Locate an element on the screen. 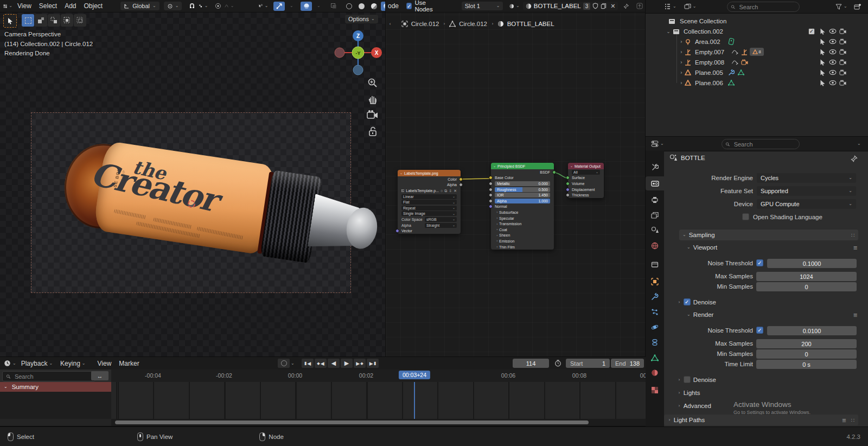 The image size is (868, 446). output-node-header: ⌄ Material Output is located at coordinates (586, 166).